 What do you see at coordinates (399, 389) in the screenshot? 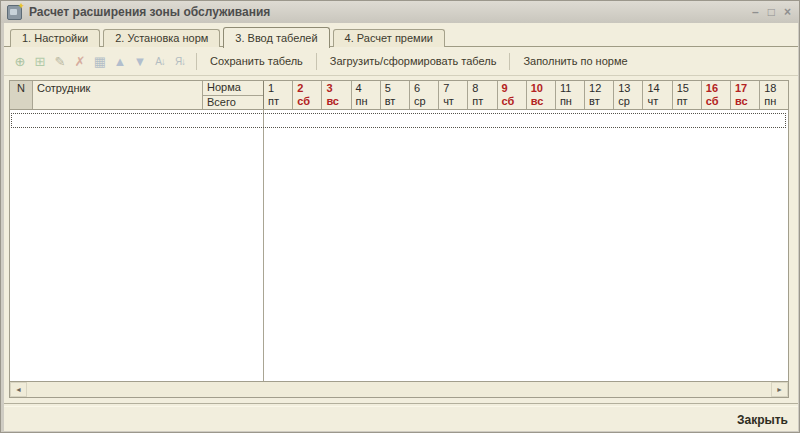
I see `horizontal-scrollbar: ◄ ►` at bounding box center [399, 389].